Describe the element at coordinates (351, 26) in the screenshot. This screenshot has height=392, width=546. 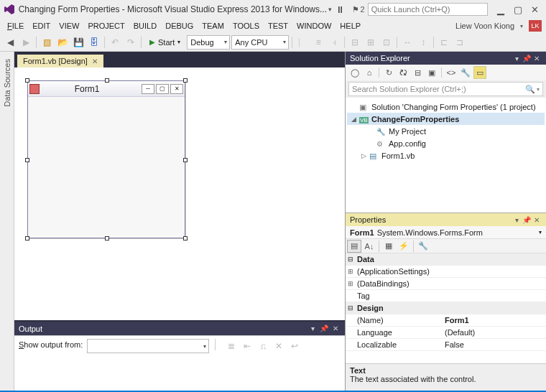
I see `menu-help: HELP` at that location.